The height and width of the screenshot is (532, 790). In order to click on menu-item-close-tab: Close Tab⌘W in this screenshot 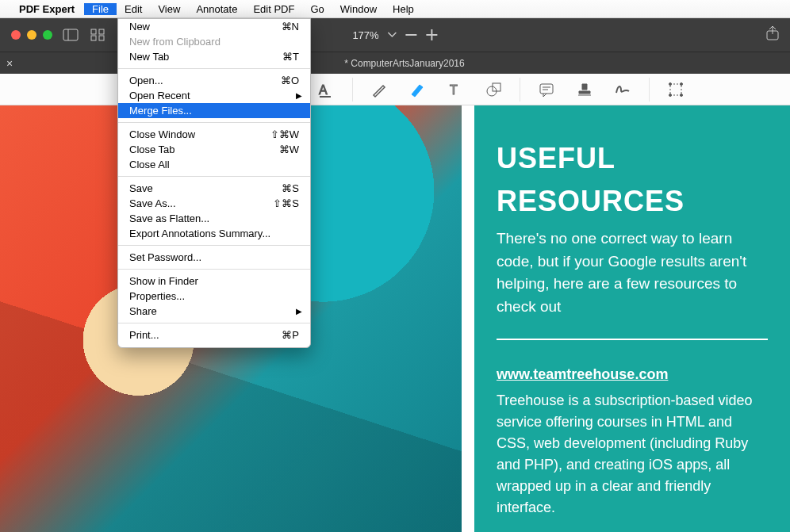, I will do `click(214, 149)`.